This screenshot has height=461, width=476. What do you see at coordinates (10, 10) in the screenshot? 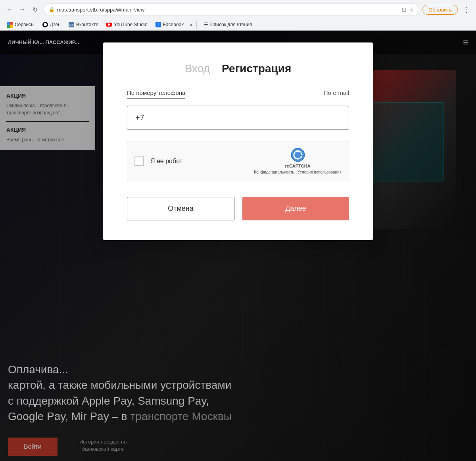
I see `back-button: ←` at bounding box center [10, 10].